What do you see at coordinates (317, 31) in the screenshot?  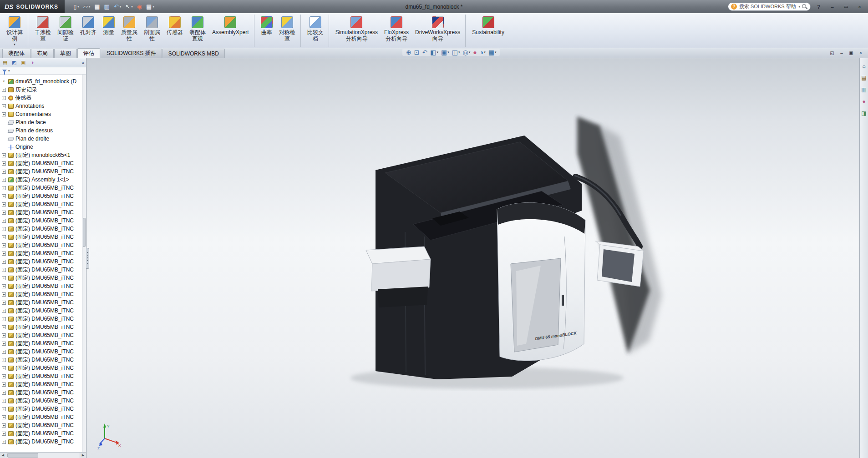 I see `compare-documents-button: 比较文 档` at bounding box center [317, 31].